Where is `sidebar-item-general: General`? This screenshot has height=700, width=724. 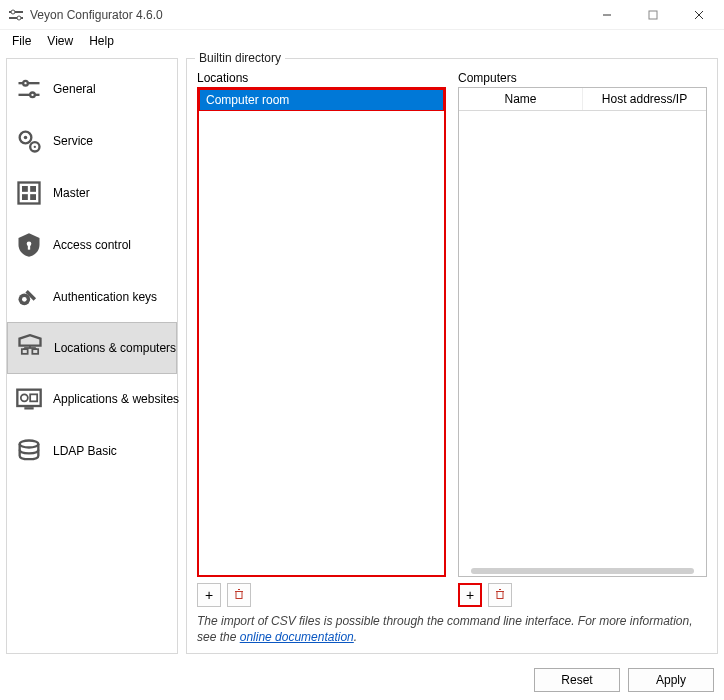
sidebar-item-general: General is located at coordinates (92, 89).